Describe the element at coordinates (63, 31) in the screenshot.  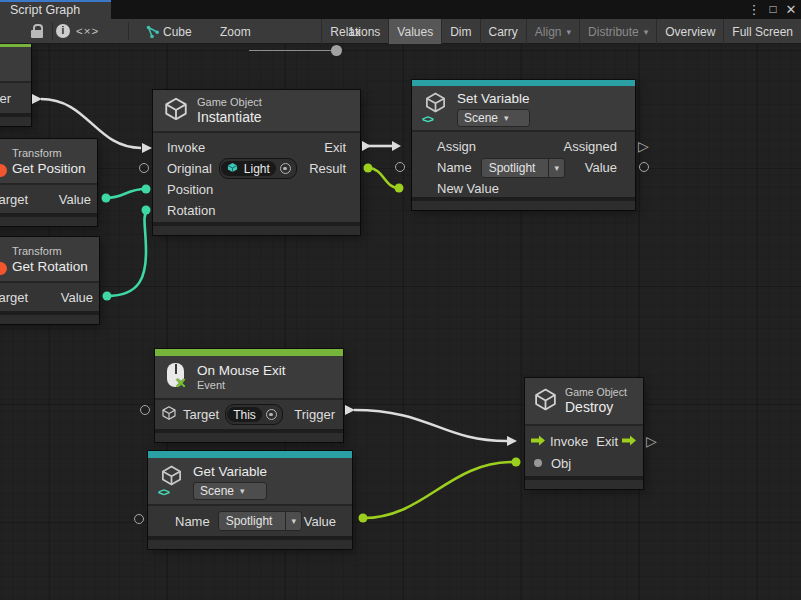
I see `info-icon: i` at that location.